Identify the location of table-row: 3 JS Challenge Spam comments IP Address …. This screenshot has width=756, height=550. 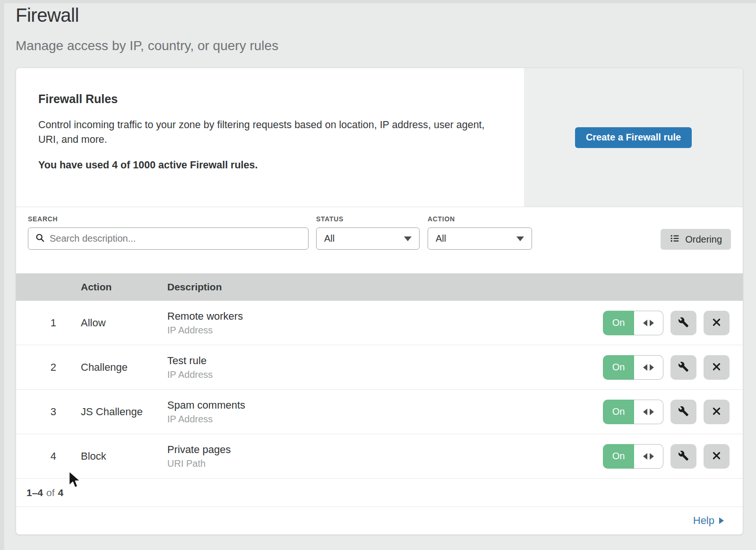
(379, 412).